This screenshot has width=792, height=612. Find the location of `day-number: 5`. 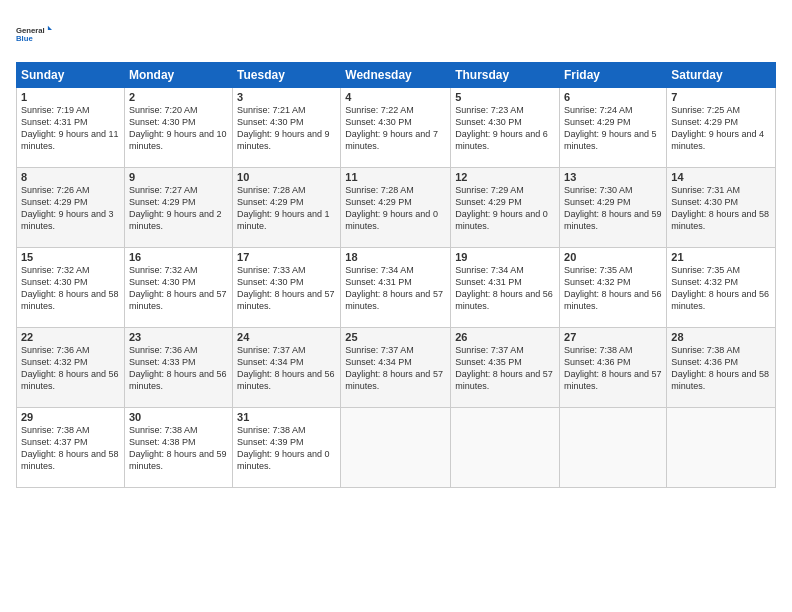

day-number: 5 is located at coordinates (505, 97).